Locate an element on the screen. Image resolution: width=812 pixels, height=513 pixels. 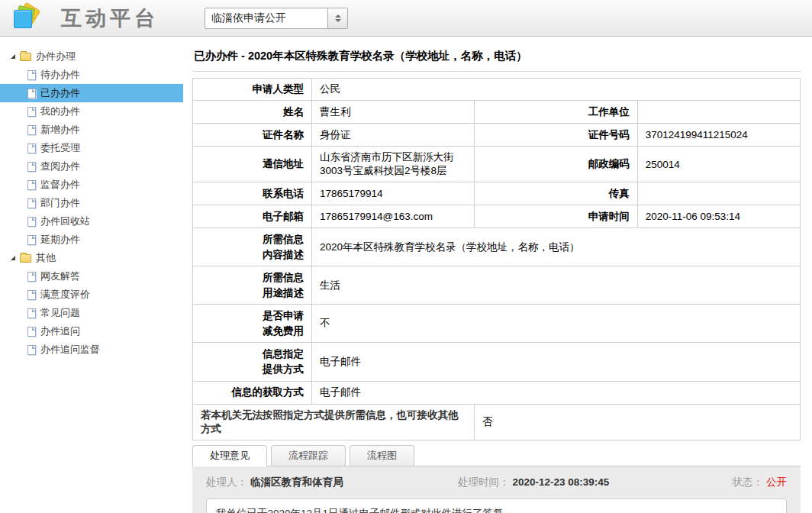
table-row-footer: 若本机关无法按照指定方式提供所需信息，也可接收其他方式 否 is located at coordinates (497, 421).